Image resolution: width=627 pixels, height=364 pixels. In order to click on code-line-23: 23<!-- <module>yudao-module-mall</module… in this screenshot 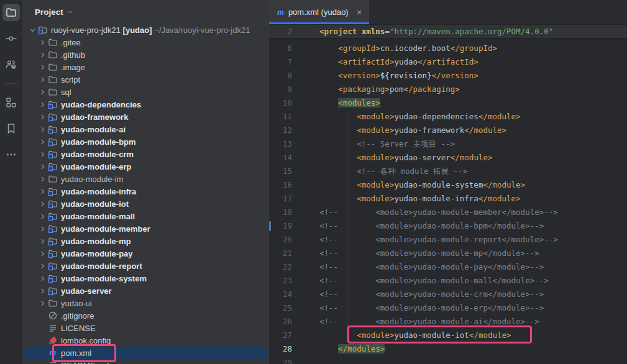, I will do `click(448, 281)`.